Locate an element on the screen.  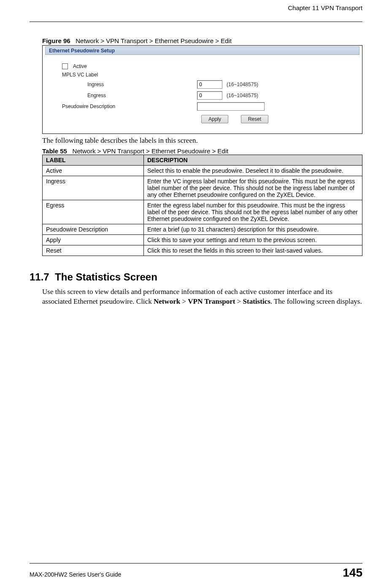
active-label: Active is located at coordinates (80, 66).